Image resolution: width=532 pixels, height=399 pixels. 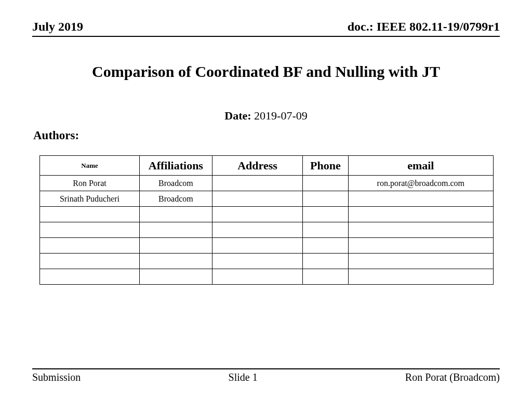 I want to click on authors-label: Authors:, so click(x=267, y=136).